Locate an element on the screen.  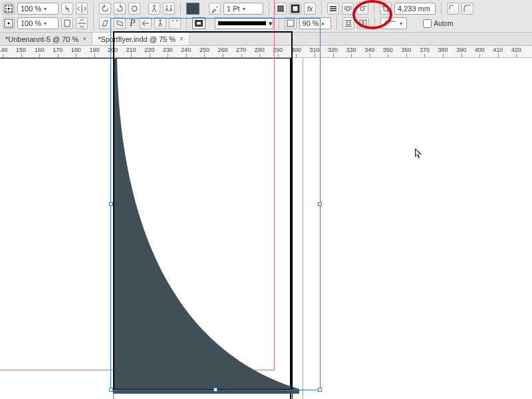
ruler-tick-label: 360 is located at coordinates (406, 50).